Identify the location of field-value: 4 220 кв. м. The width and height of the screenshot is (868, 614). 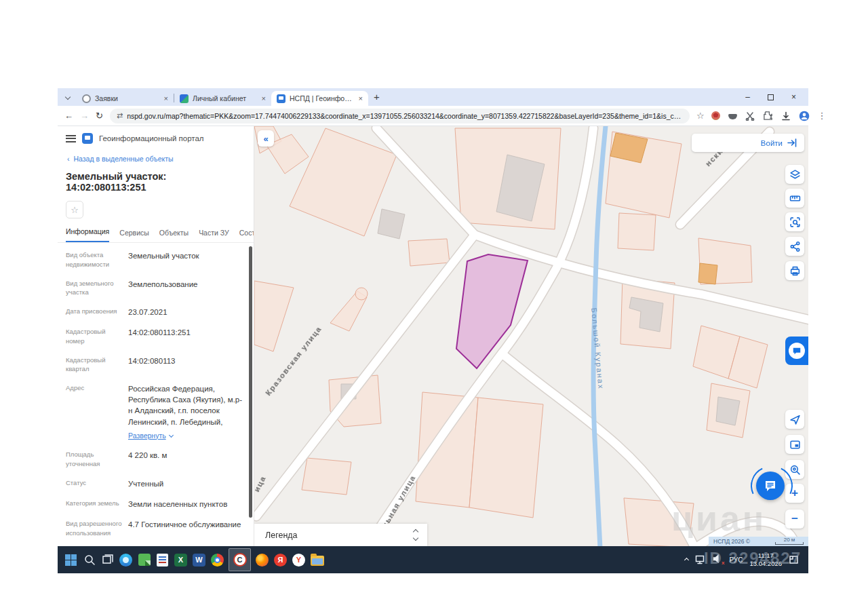
(148, 459).